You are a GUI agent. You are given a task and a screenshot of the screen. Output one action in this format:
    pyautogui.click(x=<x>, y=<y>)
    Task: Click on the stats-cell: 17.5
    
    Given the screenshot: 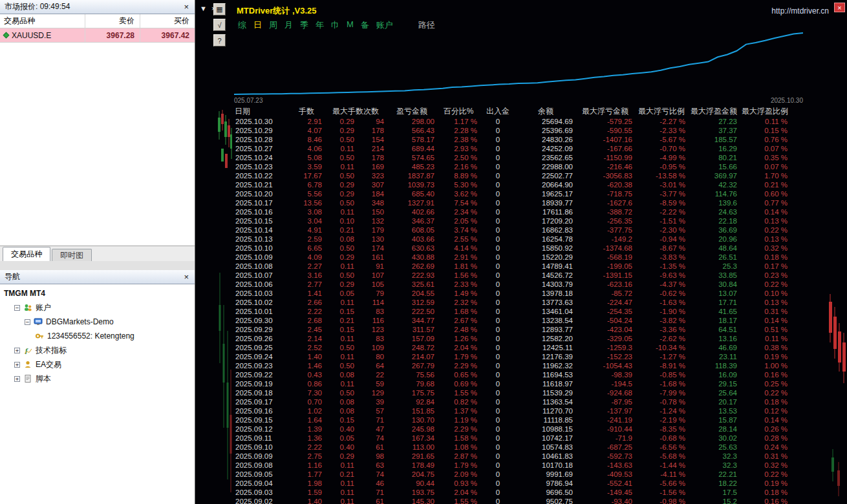 What is the action you would take?
    pyautogui.click(x=714, y=492)
    